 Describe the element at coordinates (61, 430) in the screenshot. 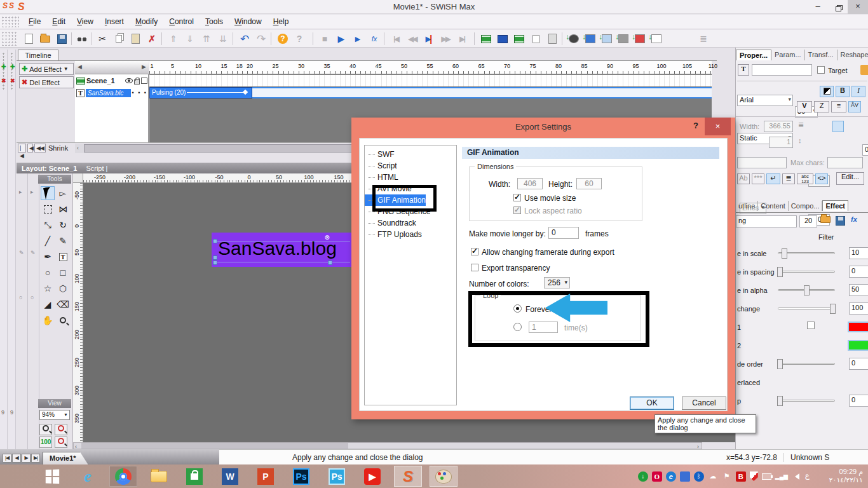

I see `zoom-selection-button` at that location.